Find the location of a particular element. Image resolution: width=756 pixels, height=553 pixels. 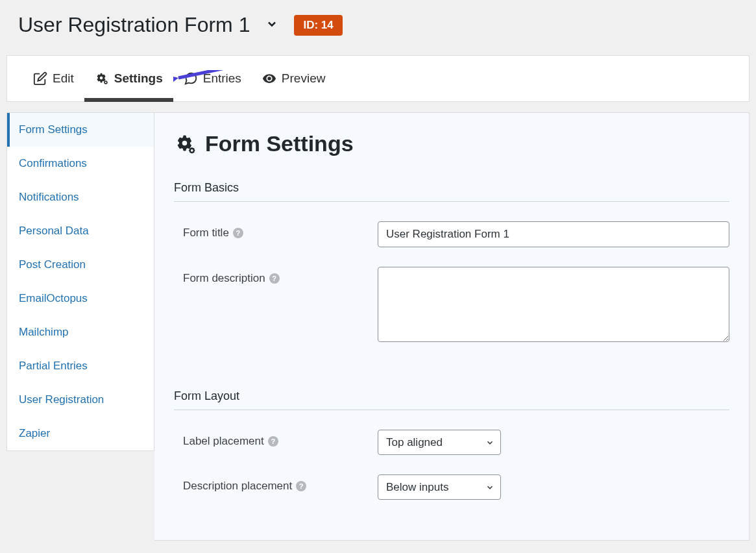

section-heading-basics: Form Basics is located at coordinates (452, 191).